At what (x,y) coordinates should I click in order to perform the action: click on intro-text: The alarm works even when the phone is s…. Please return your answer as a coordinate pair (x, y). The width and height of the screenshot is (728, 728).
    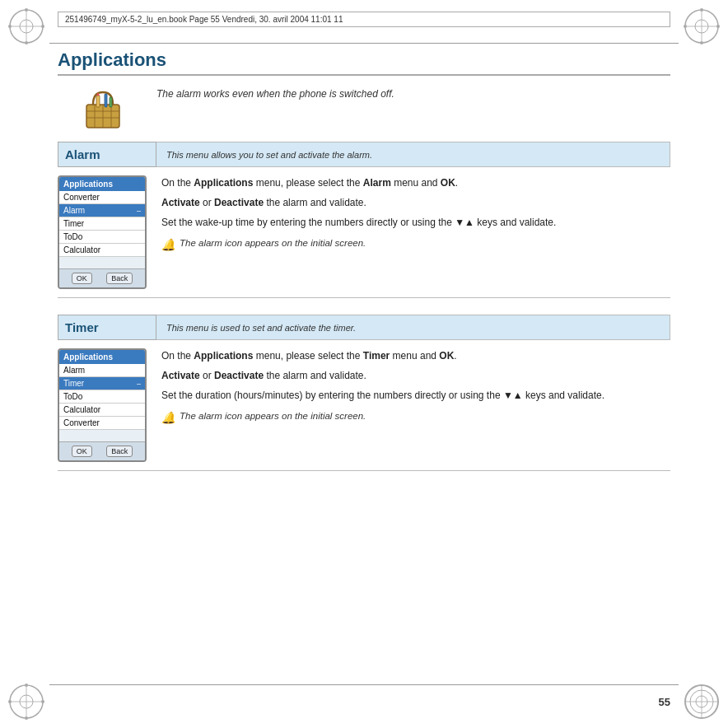
    Looking at the image, I should click on (413, 94).